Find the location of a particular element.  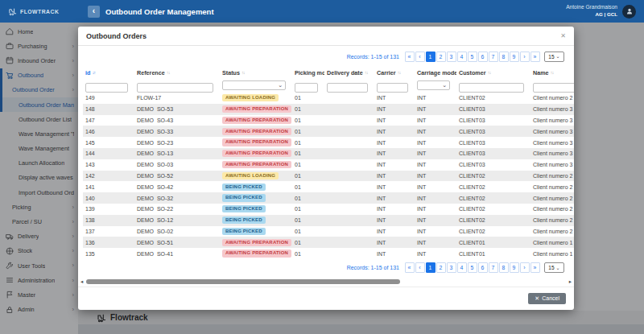

chevron-down-icon: ⌄ is located at coordinates (444, 85).